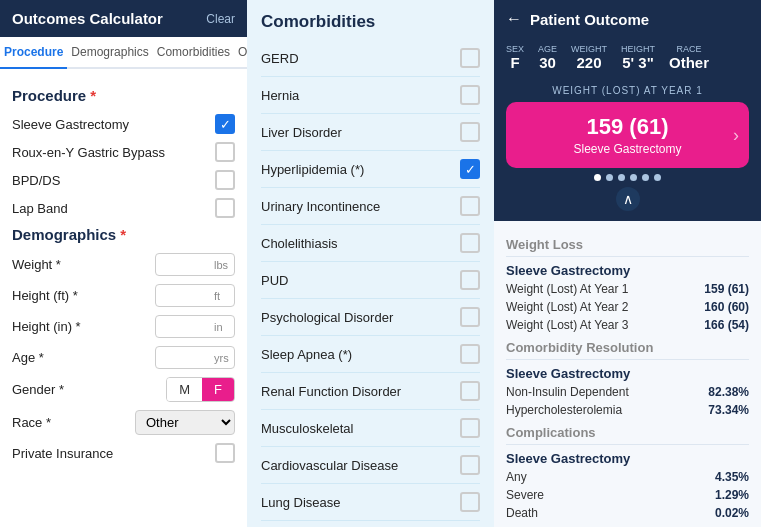 The width and height of the screenshot is (761, 527). What do you see at coordinates (302, 132) in the screenshot?
I see `liver-label: Liver Disorder` at bounding box center [302, 132].